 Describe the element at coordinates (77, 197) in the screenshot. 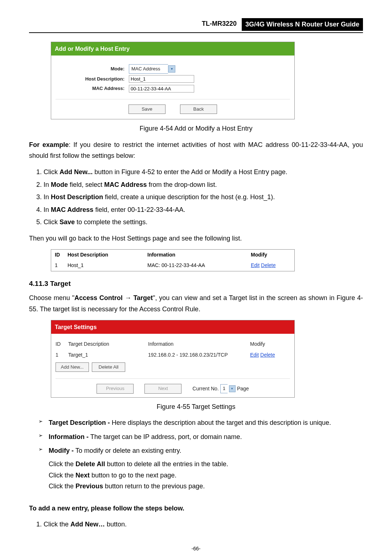

I see `s3b: Host Description` at that location.